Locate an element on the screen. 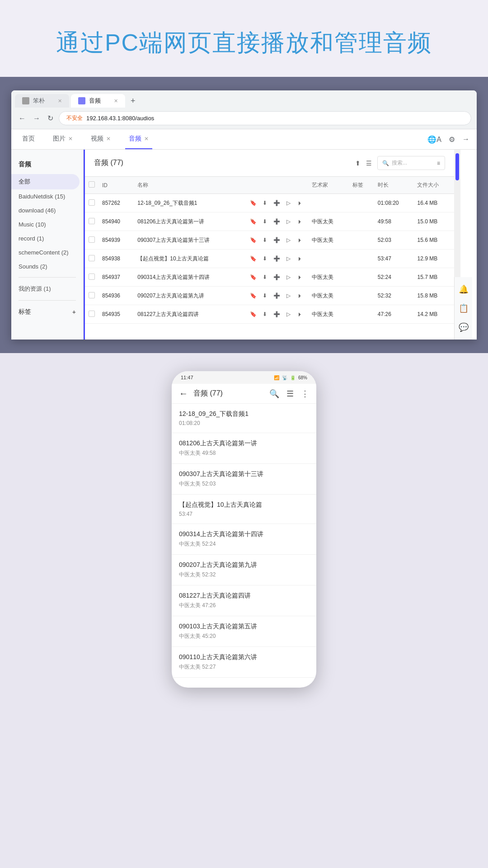  tag-add-button: + is located at coordinates (74, 312).